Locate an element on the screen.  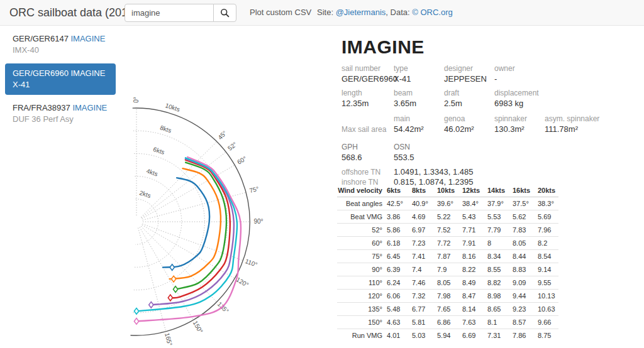
osn-value: 553.5 is located at coordinates (516, 158).